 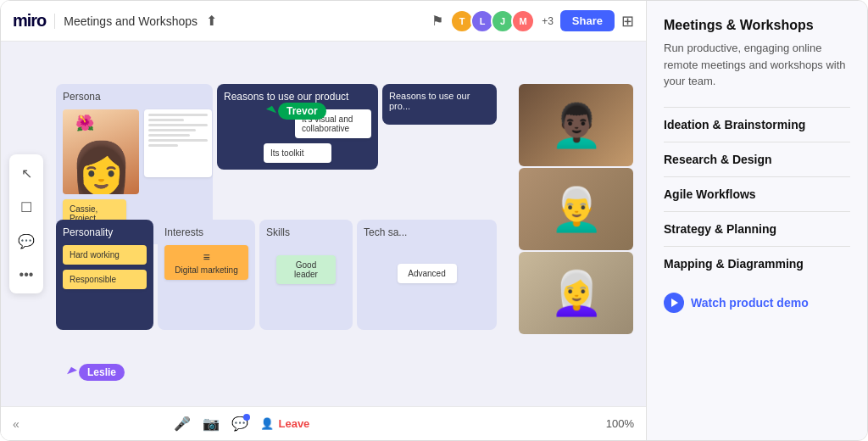 I want to click on reasons-board-2: Reasons to use our pro..., so click(x=439, y=104).